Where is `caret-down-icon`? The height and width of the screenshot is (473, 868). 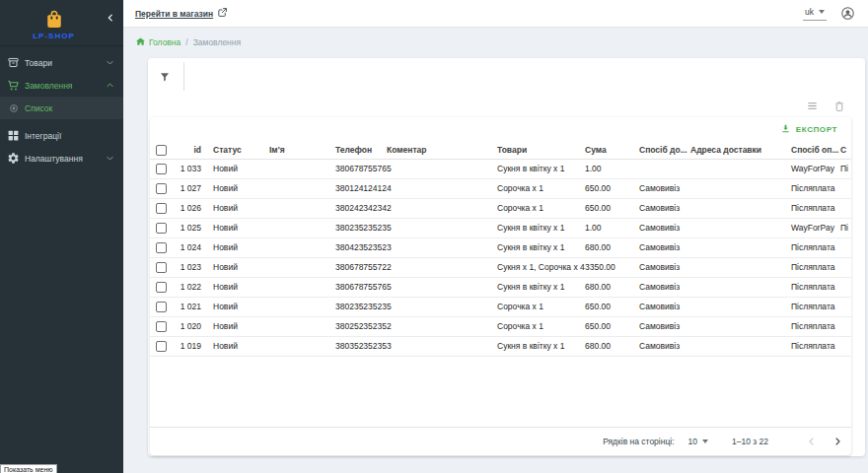
caret-down-icon is located at coordinates (705, 441).